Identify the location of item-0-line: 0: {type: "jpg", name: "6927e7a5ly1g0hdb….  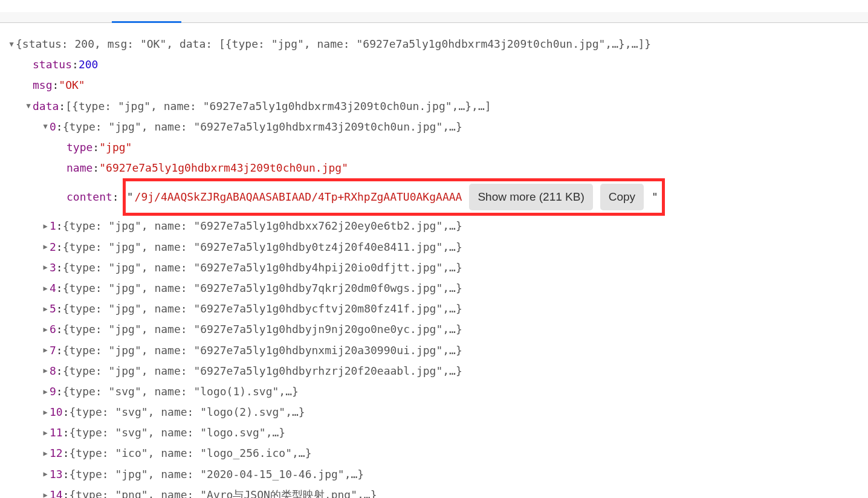
(438, 127).